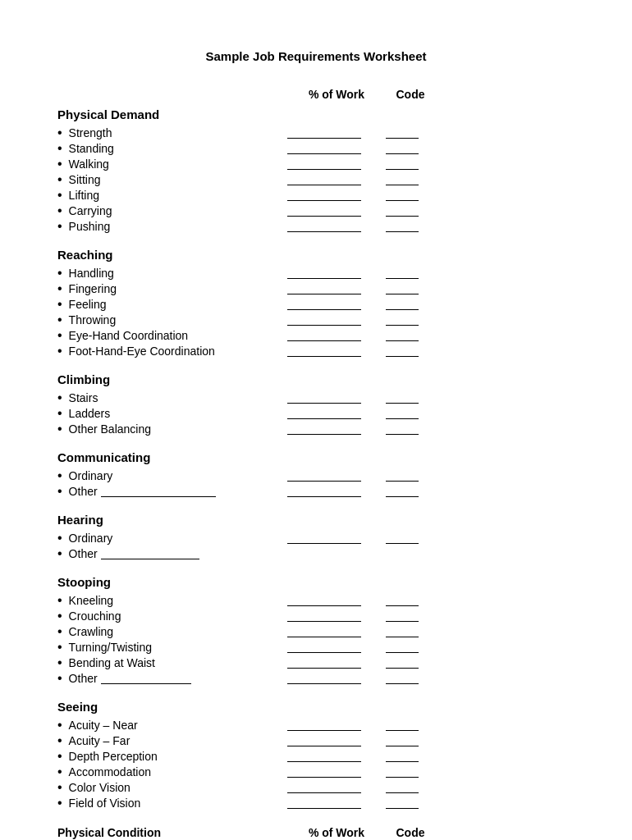 Image resolution: width=632 pixels, height=840 pixels. I want to click on item-label-text: Other, so click(84, 491).